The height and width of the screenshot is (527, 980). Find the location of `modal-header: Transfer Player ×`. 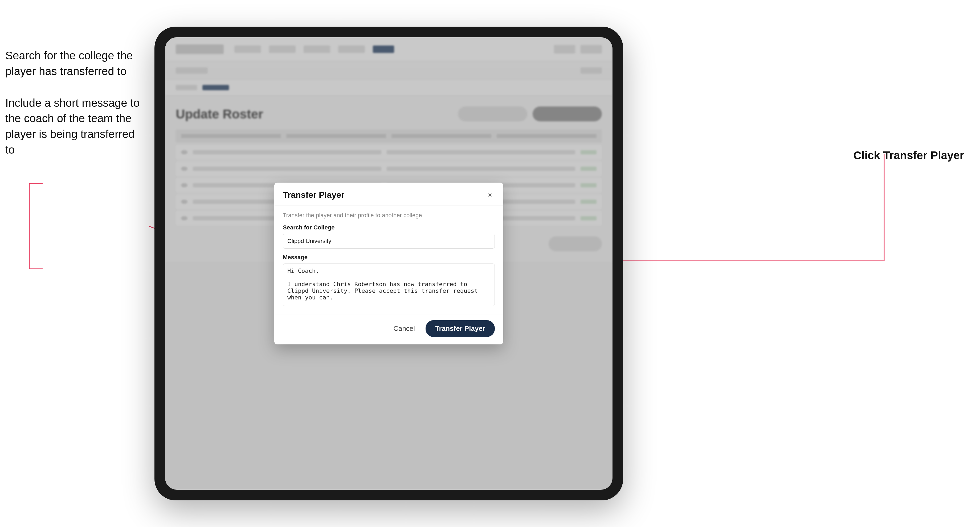

modal-header: Transfer Player × is located at coordinates (389, 194).